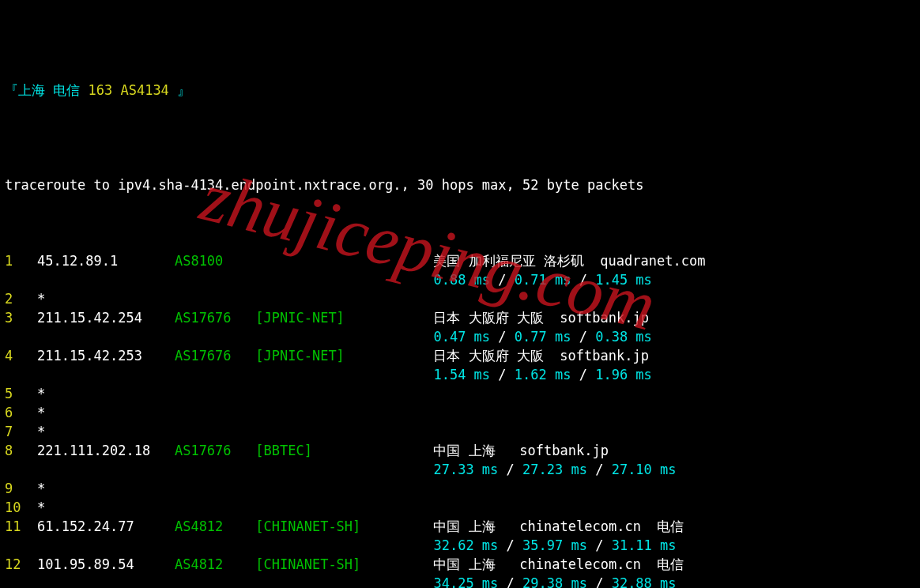 This screenshot has height=588, width=920. Describe the element at coordinates (460, 469) in the screenshot. I see `hop-timing-row: 27.33 ms / 27.23 ms / 27.10 ms` at that location.